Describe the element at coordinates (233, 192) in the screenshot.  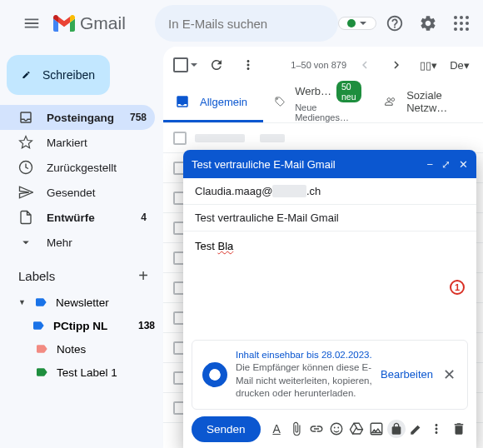
I see `to-prefix: Claudia.maag@` at that location.